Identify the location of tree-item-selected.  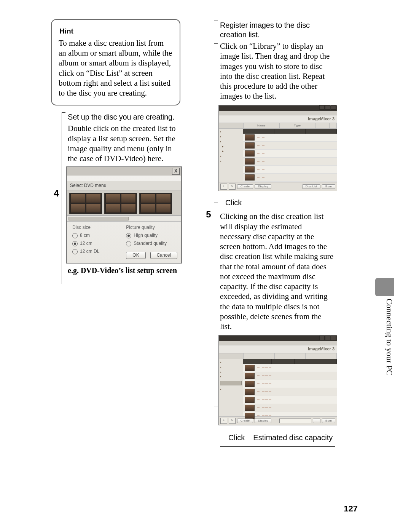
(231, 383).